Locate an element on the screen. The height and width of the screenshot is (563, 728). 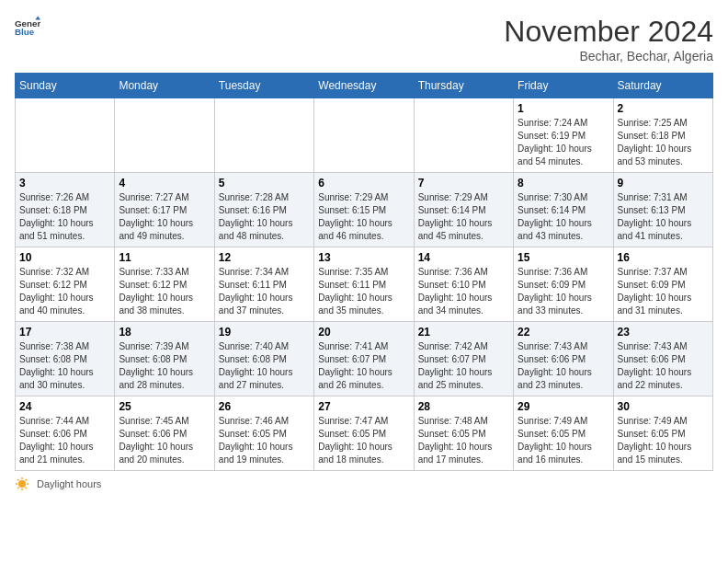
day-info: Sunrise: 7:30 AMSunset: 6:14 PMDaylight:… is located at coordinates (563, 217).